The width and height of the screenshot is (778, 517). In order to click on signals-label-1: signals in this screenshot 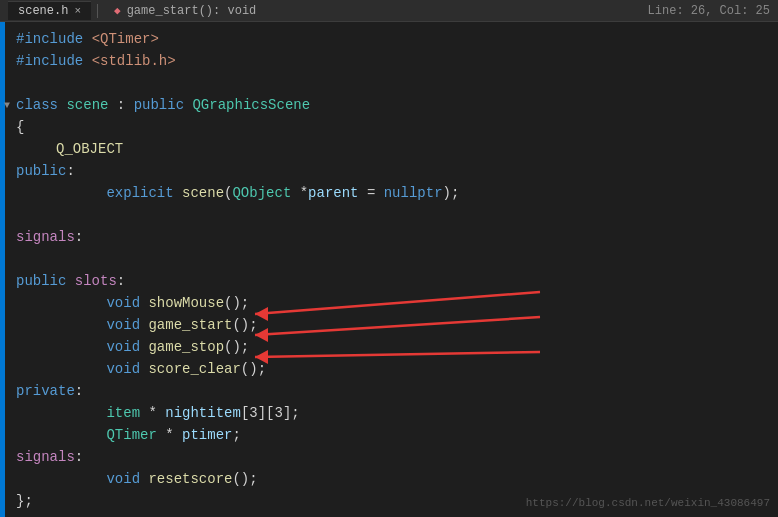, I will do `click(46, 237)`.